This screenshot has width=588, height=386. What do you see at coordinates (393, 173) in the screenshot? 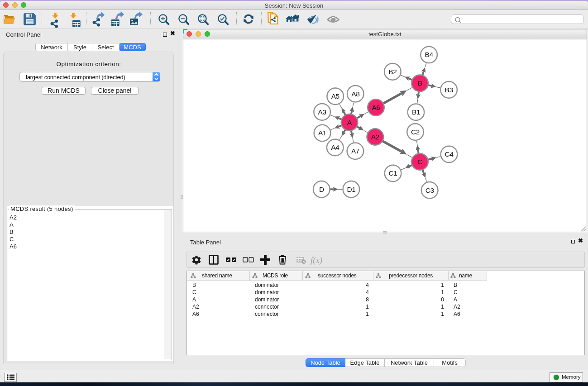
I see `svg-text: C1` at bounding box center [393, 173].